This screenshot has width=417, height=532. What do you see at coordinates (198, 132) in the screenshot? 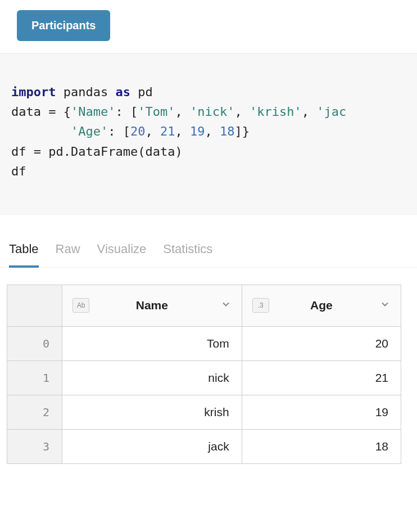
I see `code-number: 19` at bounding box center [198, 132].